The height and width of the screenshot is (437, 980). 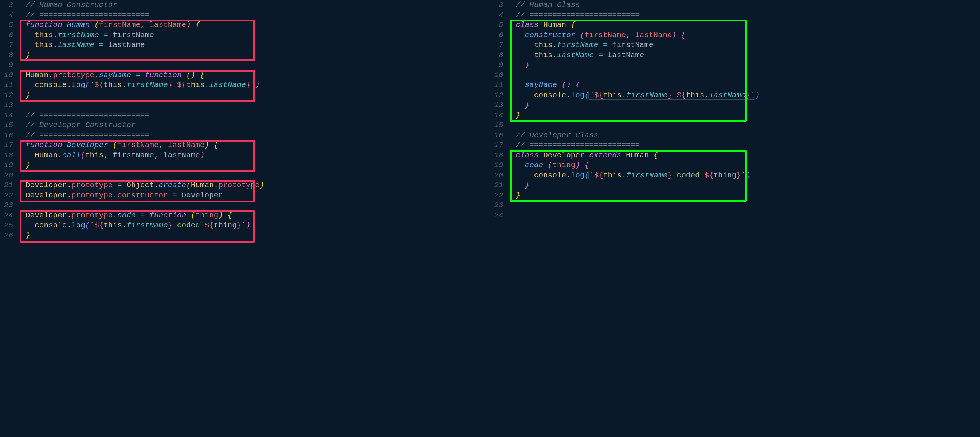 I want to click on code-line: Human.prototype.sayName = function () {, so click(x=111, y=75).